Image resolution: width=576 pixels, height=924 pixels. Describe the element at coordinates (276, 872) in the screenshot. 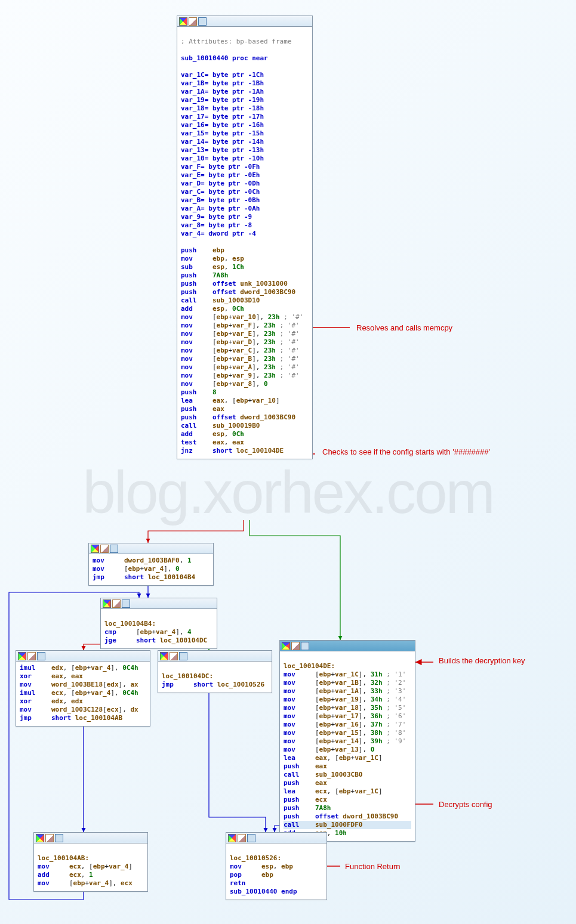

I see `block-body: loc_10010526: mov esp, ebp pop ebp retn …` at that location.